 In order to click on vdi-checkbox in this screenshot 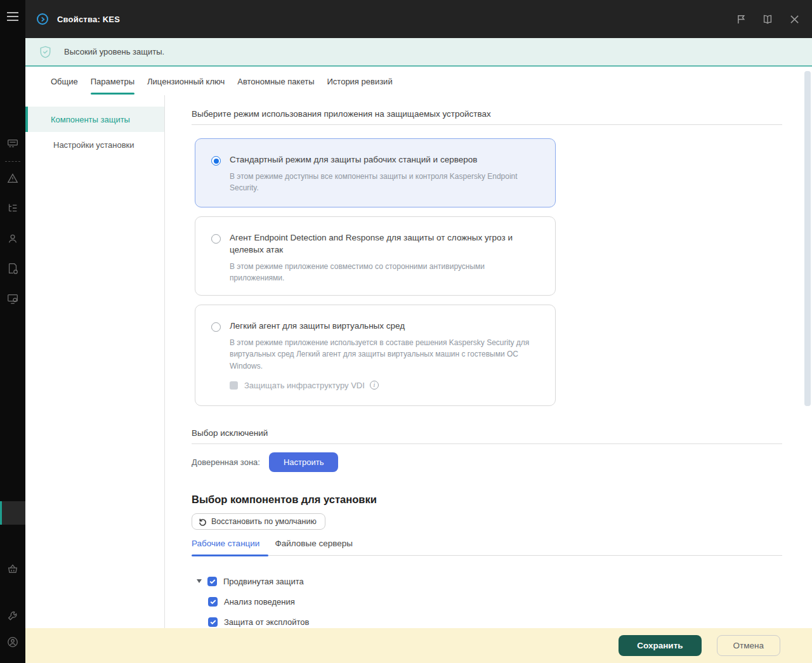, I will do `click(233, 386)`.